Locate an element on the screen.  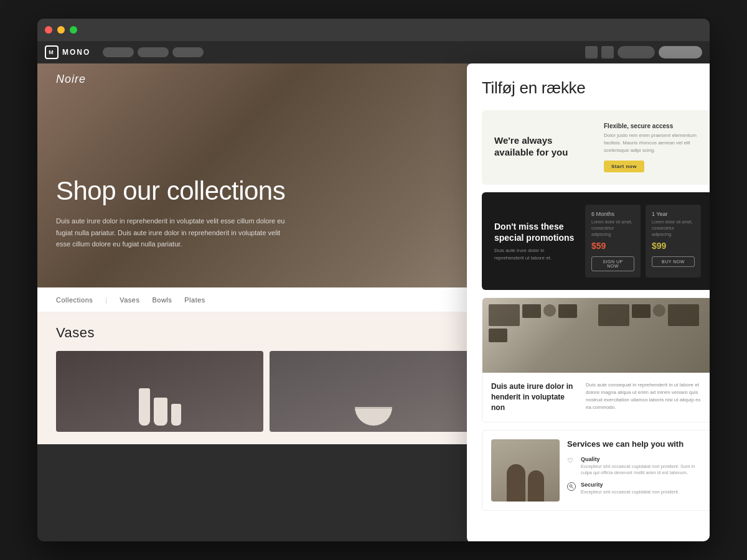
card1-right: Flexible, secure access Dolor justo rem … is located at coordinates (652, 147).